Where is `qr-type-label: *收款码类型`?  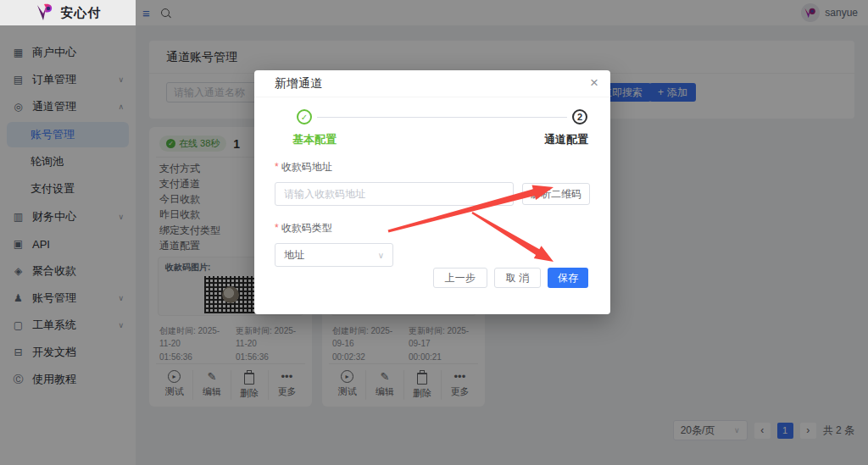
qr-type-label: *收款码类型 is located at coordinates (432, 229).